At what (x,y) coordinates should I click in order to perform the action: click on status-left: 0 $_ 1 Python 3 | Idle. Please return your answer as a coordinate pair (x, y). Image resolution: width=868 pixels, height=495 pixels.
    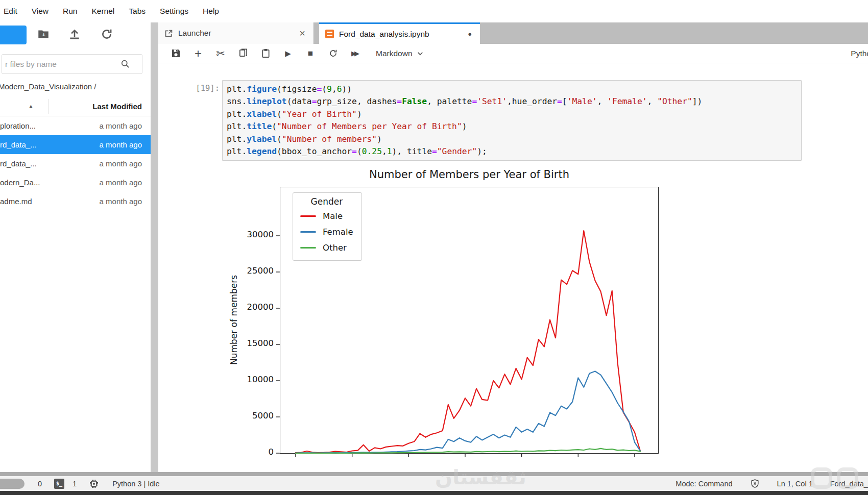
    Looking at the image, I should click on (80, 484).